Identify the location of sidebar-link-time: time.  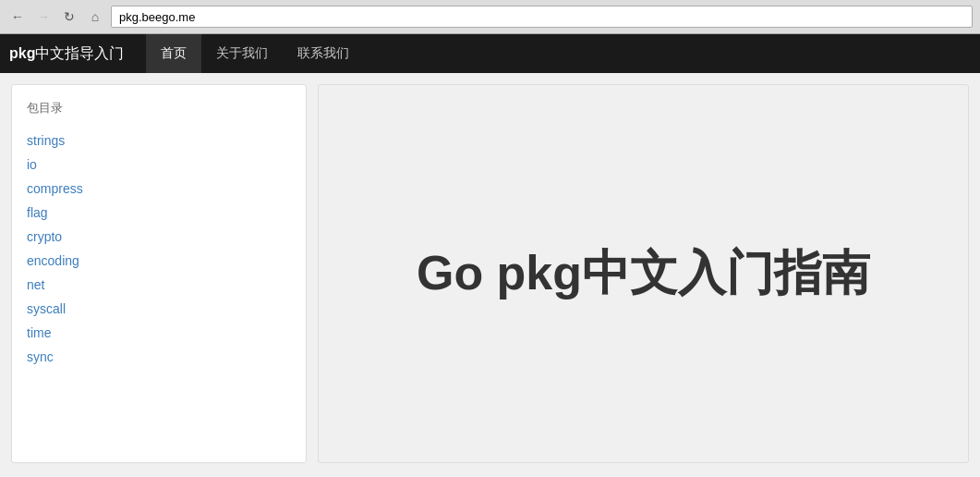
(159, 333).